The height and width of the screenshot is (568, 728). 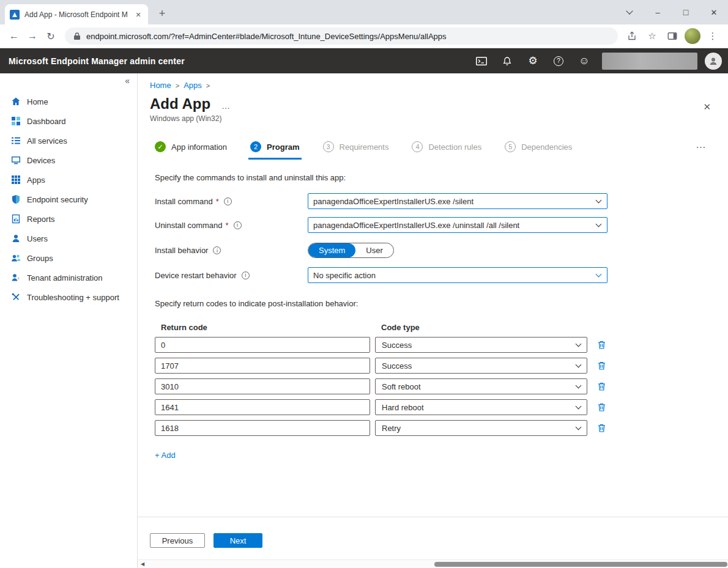 What do you see at coordinates (275, 147) in the screenshot?
I see `step-program: 2 Program` at bounding box center [275, 147].